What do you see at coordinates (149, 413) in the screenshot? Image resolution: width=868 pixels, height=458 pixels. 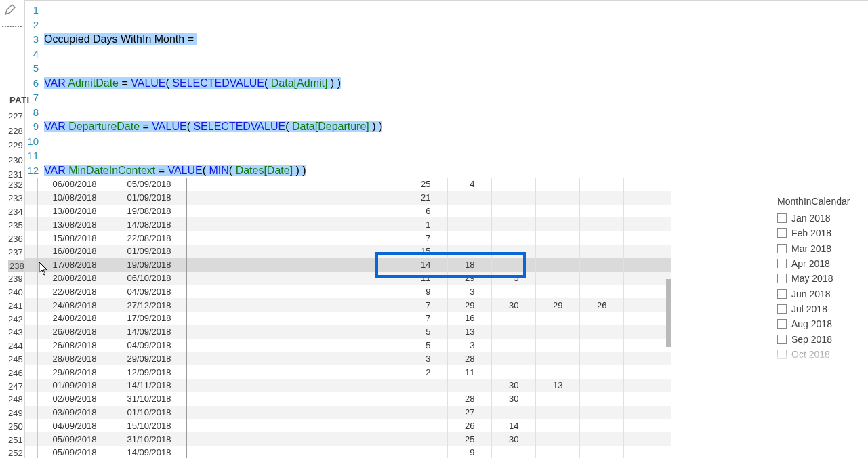 I see `cell-depart: 01/10/2018` at bounding box center [149, 413].